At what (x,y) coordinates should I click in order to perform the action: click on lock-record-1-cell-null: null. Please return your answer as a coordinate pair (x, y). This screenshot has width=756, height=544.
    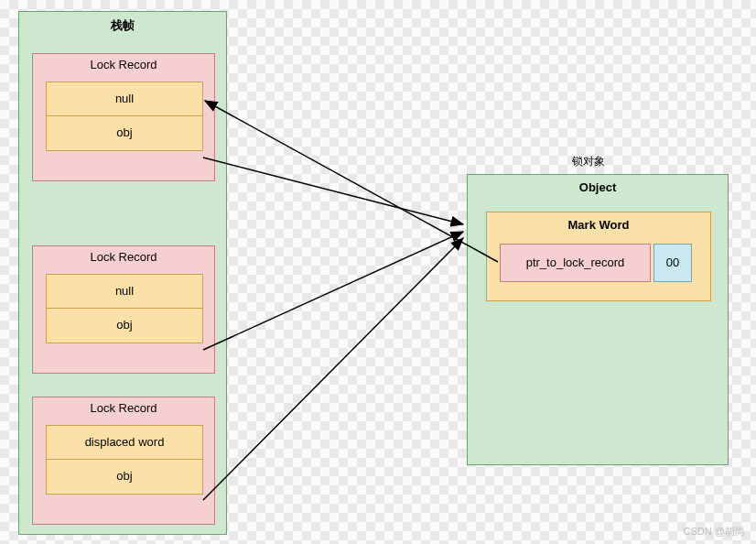
    Looking at the image, I should click on (124, 99).